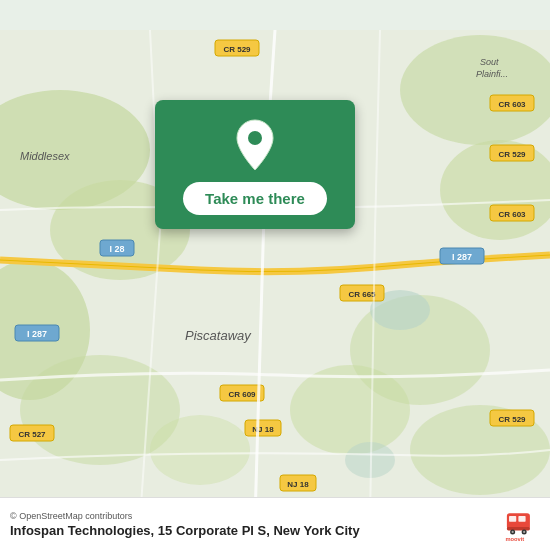  I want to click on take-me-there-button: Take me there, so click(255, 198).